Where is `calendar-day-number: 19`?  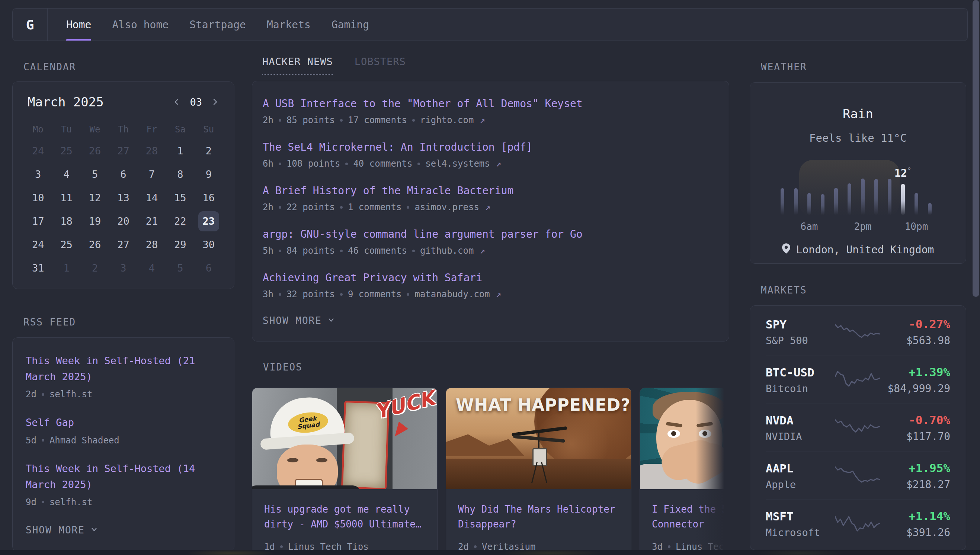 calendar-day-number: 19 is located at coordinates (95, 221).